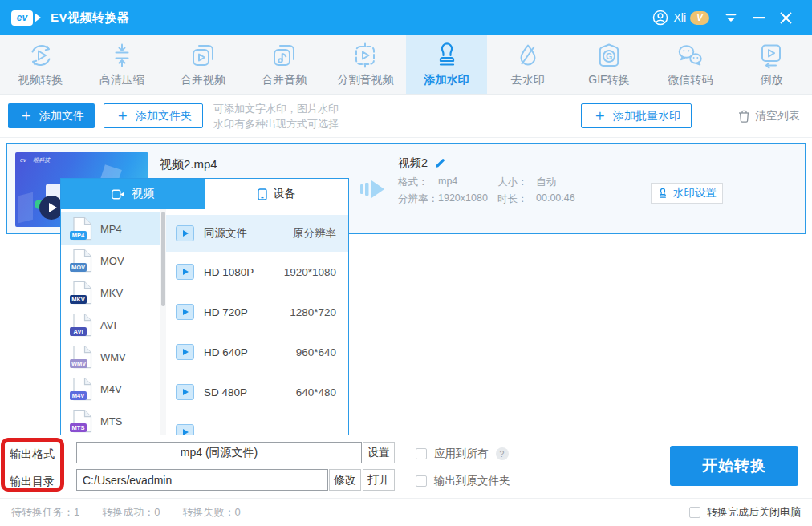 This screenshot has width=812, height=526. What do you see at coordinates (257, 423) in the screenshot?
I see `resolution-item-partial` at bounding box center [257, 423].